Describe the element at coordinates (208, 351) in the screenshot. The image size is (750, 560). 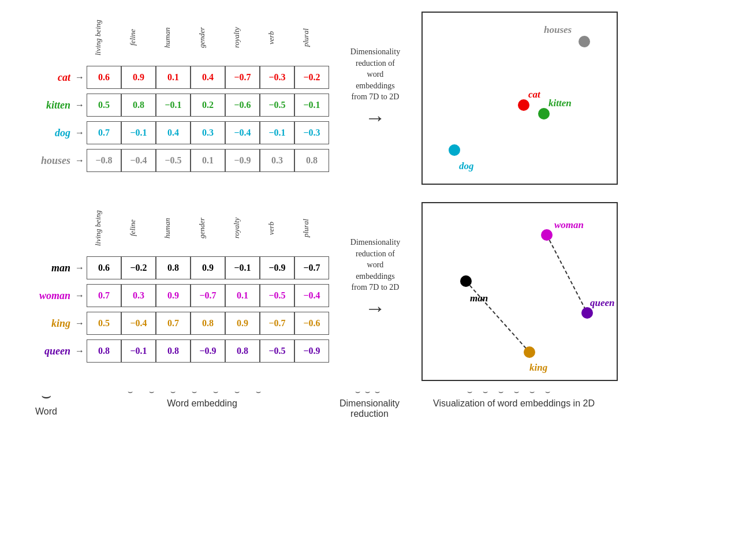
I see `cell-queen-3: −0.9` at that location.